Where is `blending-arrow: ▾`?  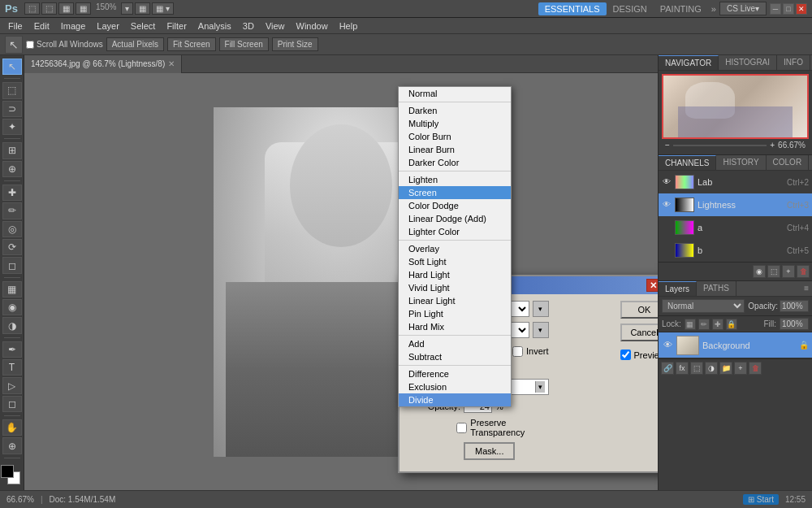
blending-arrow: ▾ is located at coordinates (540, 387).